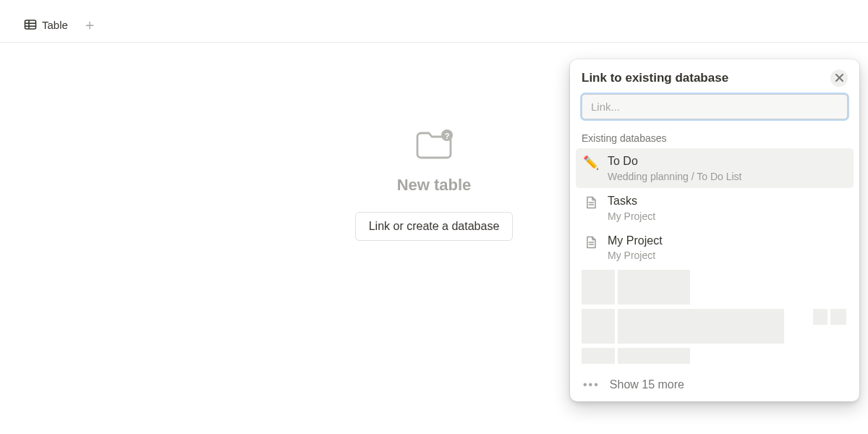  What do you see at coordinates (591, 163) in the screenshot?
I see `pencil-emoji-icon: ✏️` at bounding box center [591, 163].